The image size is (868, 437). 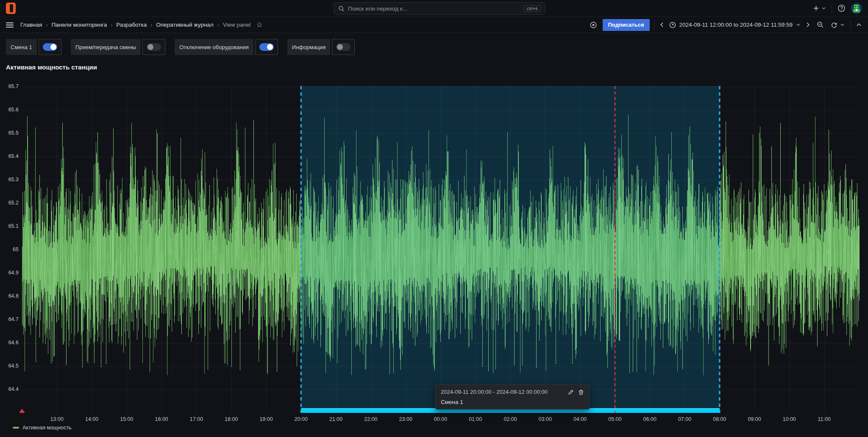 I want to click on pencil-icon, so click(x=571, y=392).